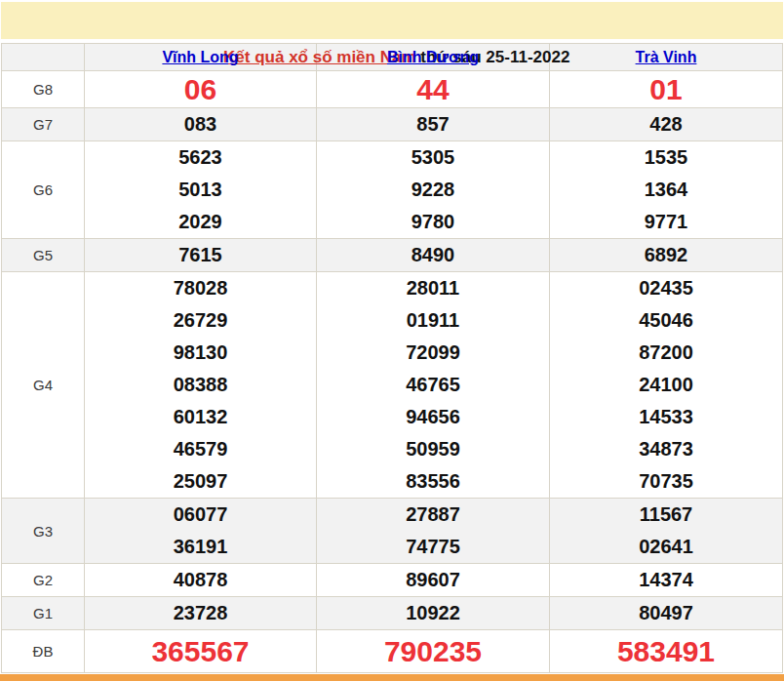 This screenshot has height=681, width=784. Describe the element at coordinates (433, 125) in the screenshot. I see `result-cell: 857` at that location.